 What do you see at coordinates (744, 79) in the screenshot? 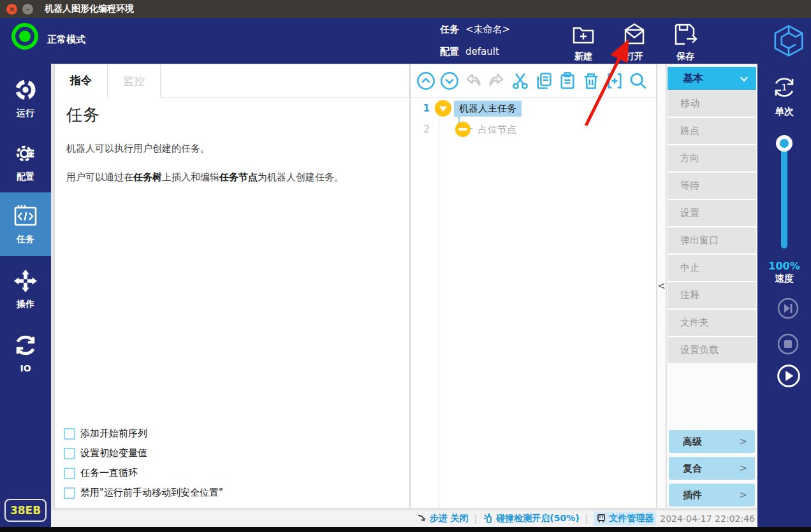
I see `chevron-down-icon` at bounding box center [744, 79].